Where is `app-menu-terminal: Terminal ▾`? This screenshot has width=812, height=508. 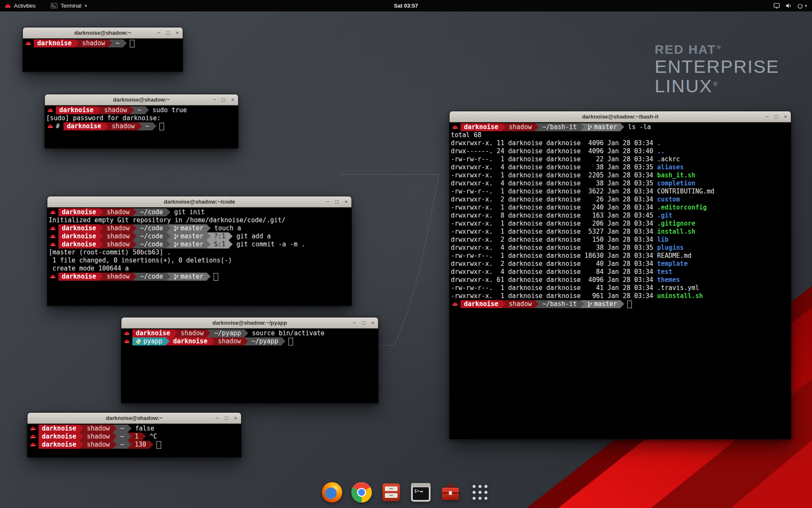
app-menu-terminal: Terminal ▾ is located at coordinates (69, 6).